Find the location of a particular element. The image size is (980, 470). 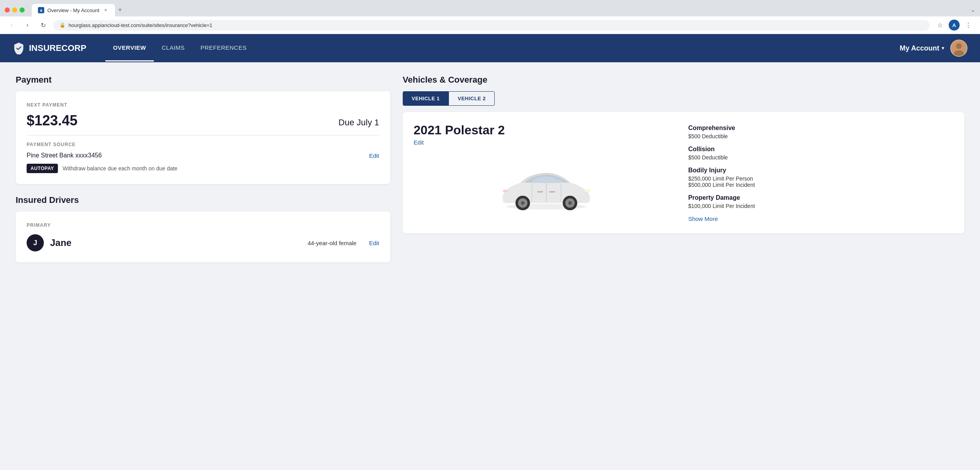

driver-description: 44-year-old female is located at coordinates (332, 243).